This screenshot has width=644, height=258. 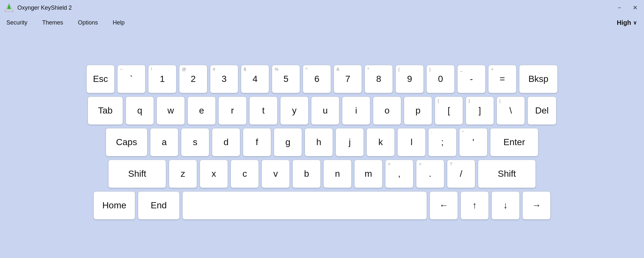 What do you see at coordinates (418, 111) in the screenshot?
I see `key-p: p` at bounding box center [418, 111].